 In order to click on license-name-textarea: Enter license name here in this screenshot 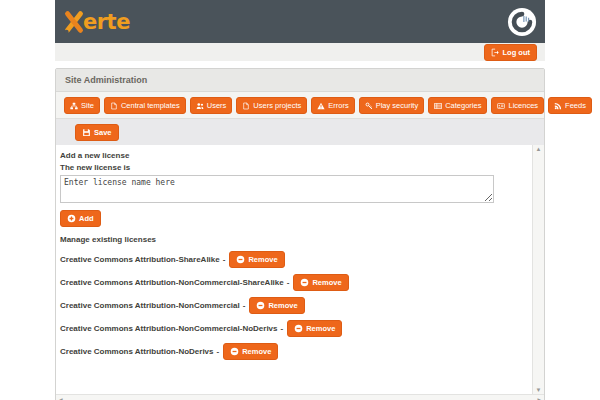, I will do `click(277, 189)`.